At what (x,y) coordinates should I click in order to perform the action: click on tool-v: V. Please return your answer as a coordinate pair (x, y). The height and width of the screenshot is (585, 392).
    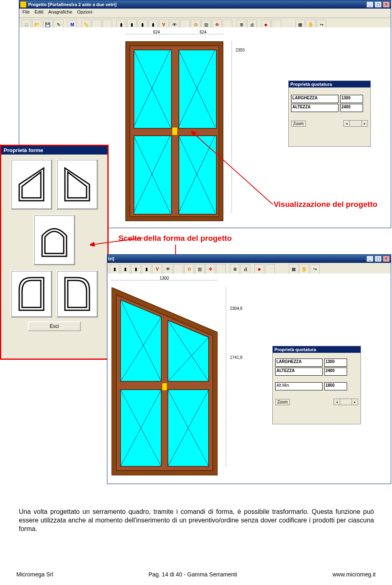
    Looking at the image, I should click on (157, 269).